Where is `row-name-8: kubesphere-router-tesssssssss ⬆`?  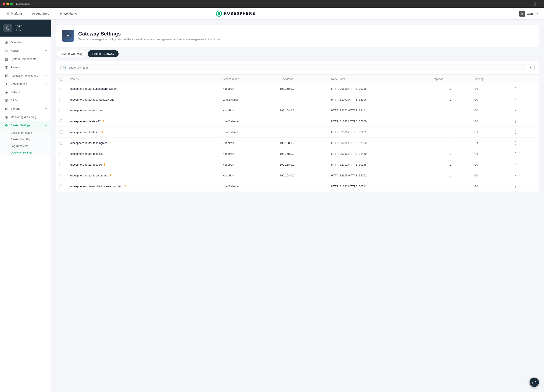 row-name-8: kubesphere-router-tesssssssss ⬆ is located at coordinates (143, 175).